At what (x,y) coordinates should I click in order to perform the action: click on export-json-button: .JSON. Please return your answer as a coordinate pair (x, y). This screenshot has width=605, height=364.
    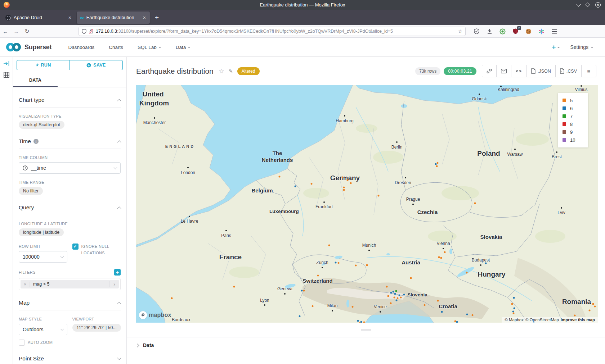
    Looking at the image, I should click on (541, 71).